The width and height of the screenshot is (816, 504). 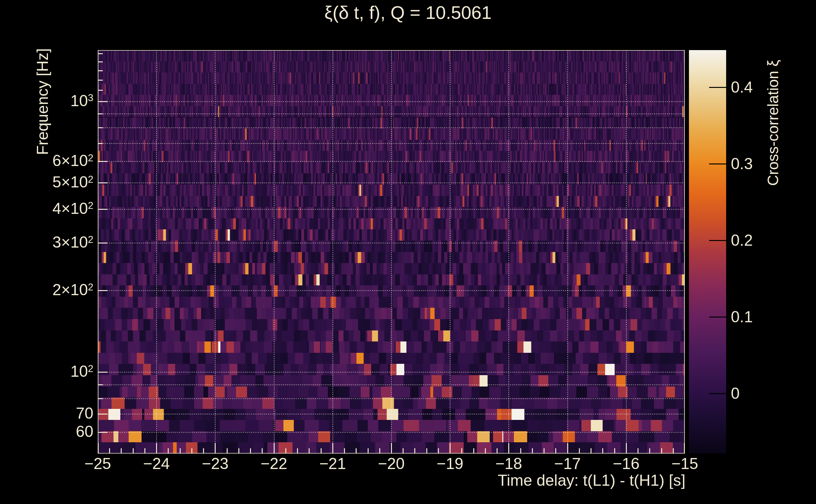 I want to click on x-tick-label: −23, so click(x=215, y=464).